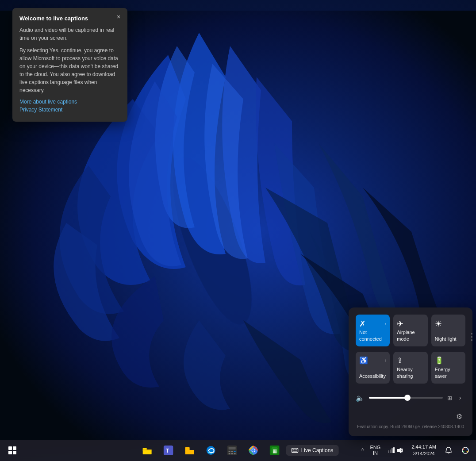 Image resolution: width=476 pixels, height=461 pixels. What do you see at coordinates (312, 450) in the screenshot?
I see `live-captions-taskbar-button: Live Captions` at bounding box center [312, 450].